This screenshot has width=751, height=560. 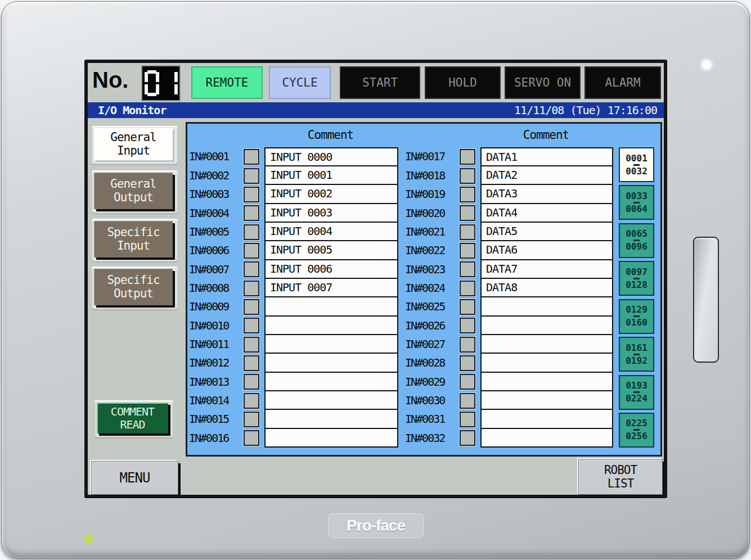 What do you see at coordinates (294, 175) in the screenshot?
I see `io-row: IN#0002INPUT 0001` at bounding box center [294, 175].